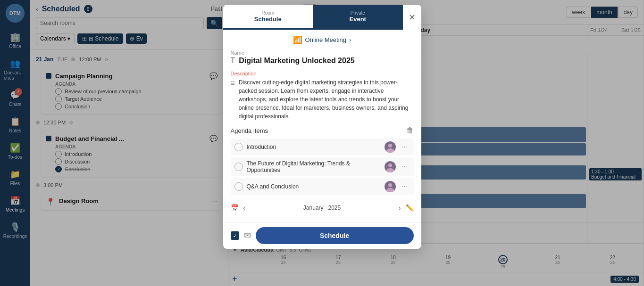 Image resolution: width=644 pixels, height=286 pixels. Describe the element at coordinates (244, 208) in the screenshot. I see `date-prev-button: ‹` at that location.